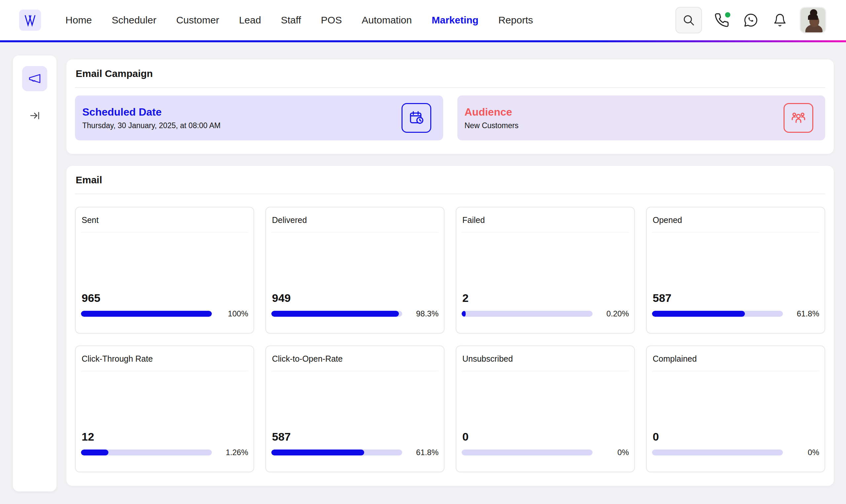 The image size is (846, 504). Describe the element at coordinates (798, 118) in the screenshot. I see `audience-button` at that location.